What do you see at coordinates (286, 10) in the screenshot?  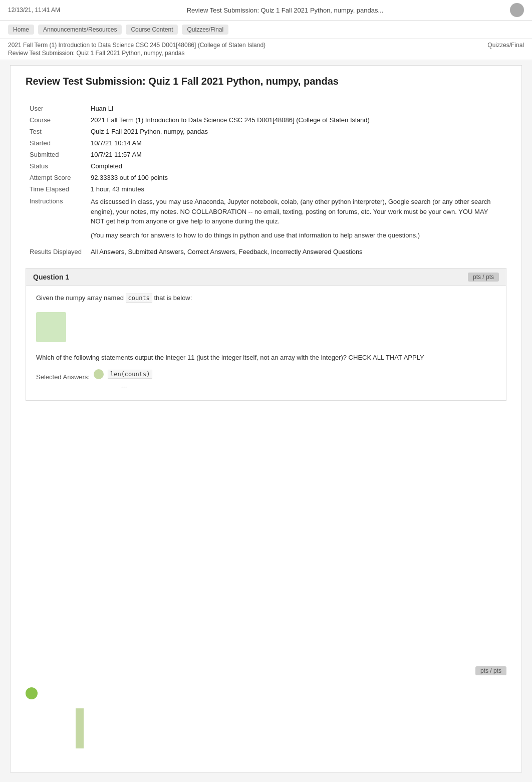 I see `page-header-title: Review Test Submission: Quiz 1 Fall 2021…` at bounding box center [286, 10].